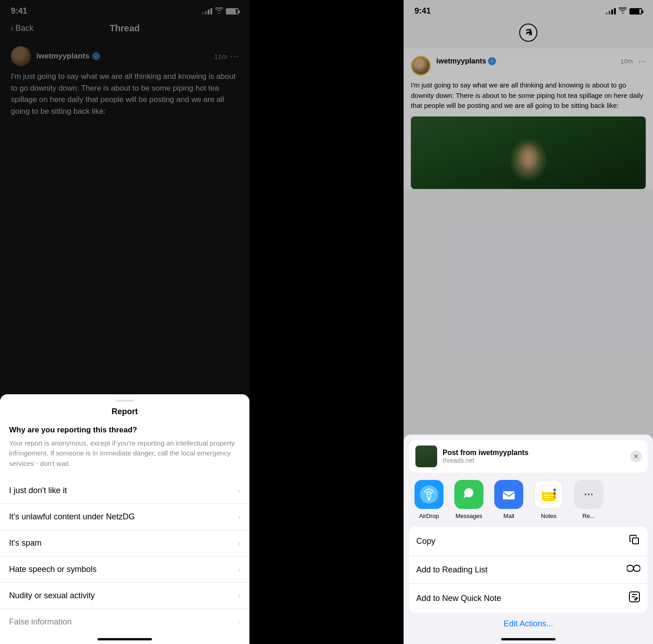  Describe the element at coordinates (459, 598) in the screenshot. I see `quick-note-label: Add to New Quick Note` at that location.